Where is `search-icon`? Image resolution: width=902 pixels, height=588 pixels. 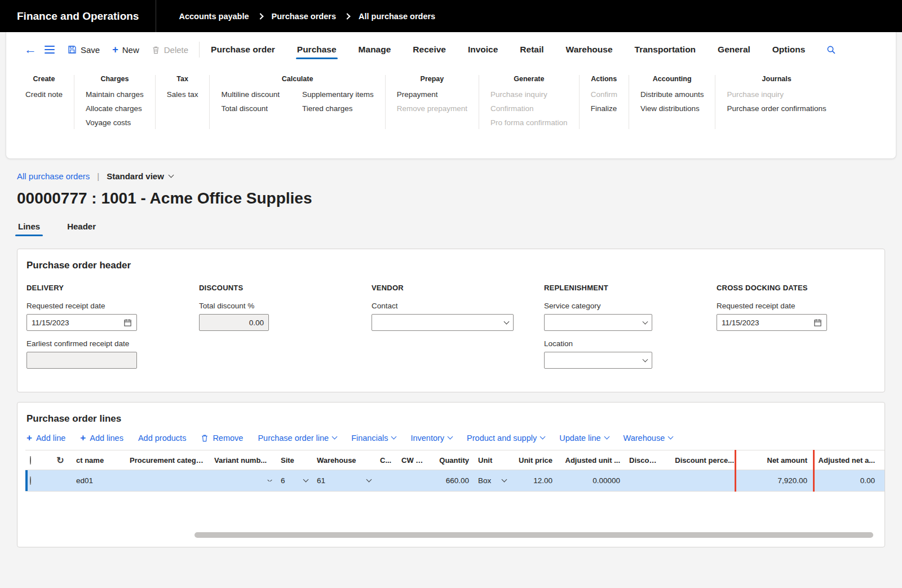 search-icon is located at coordinates (831, 50).